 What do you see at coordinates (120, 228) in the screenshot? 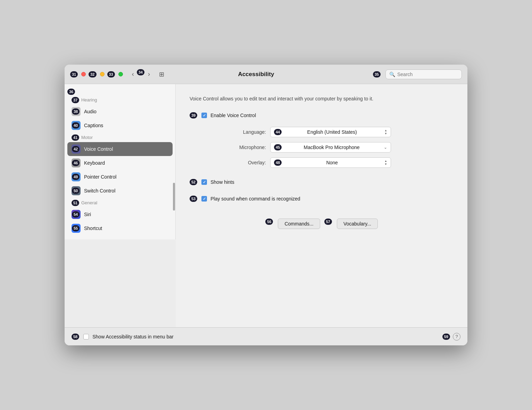
I see `sidebar-item-shortcut: 55 Shortcut` at bounding box center [120, 228].